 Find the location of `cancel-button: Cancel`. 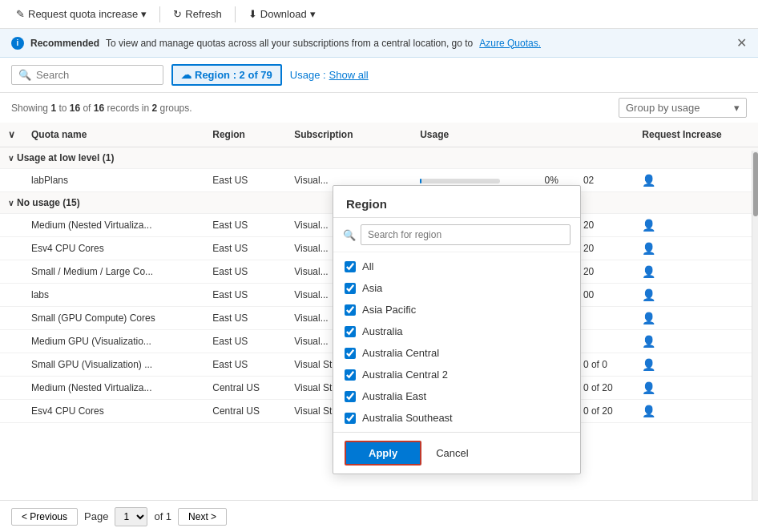

cancel-button: Cancel is located at coordinates (452, 453).